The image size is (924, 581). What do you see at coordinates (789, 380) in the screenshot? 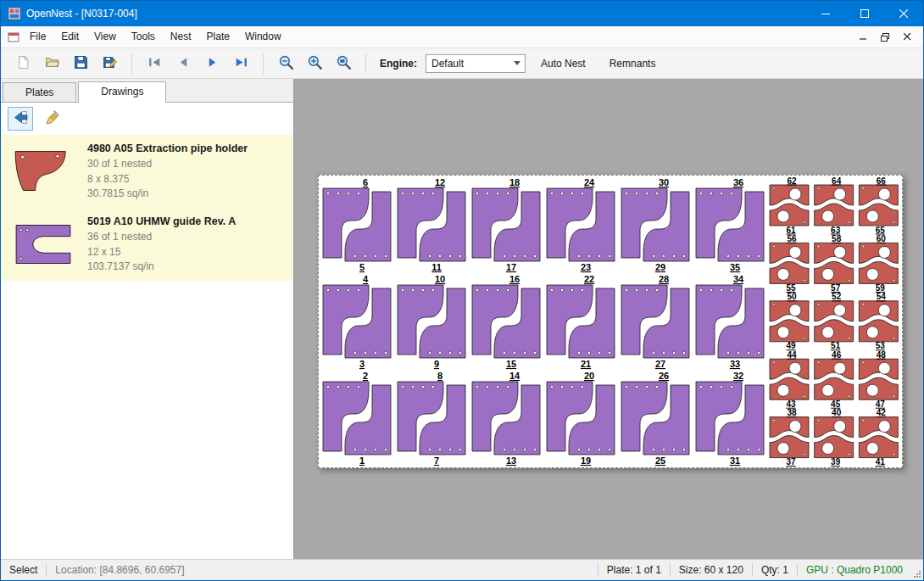
I see `red-part-pair: 4443` at bounding box center [789, 380].